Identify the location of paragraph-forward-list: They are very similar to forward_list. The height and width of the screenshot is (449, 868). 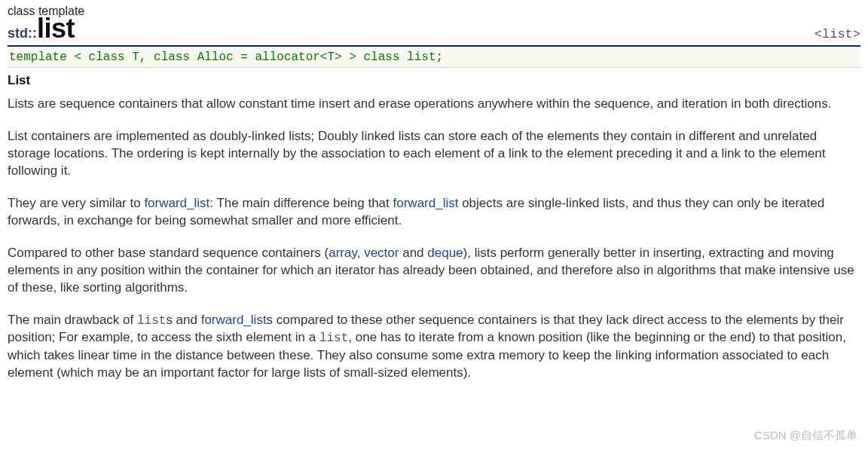
(434, 212).